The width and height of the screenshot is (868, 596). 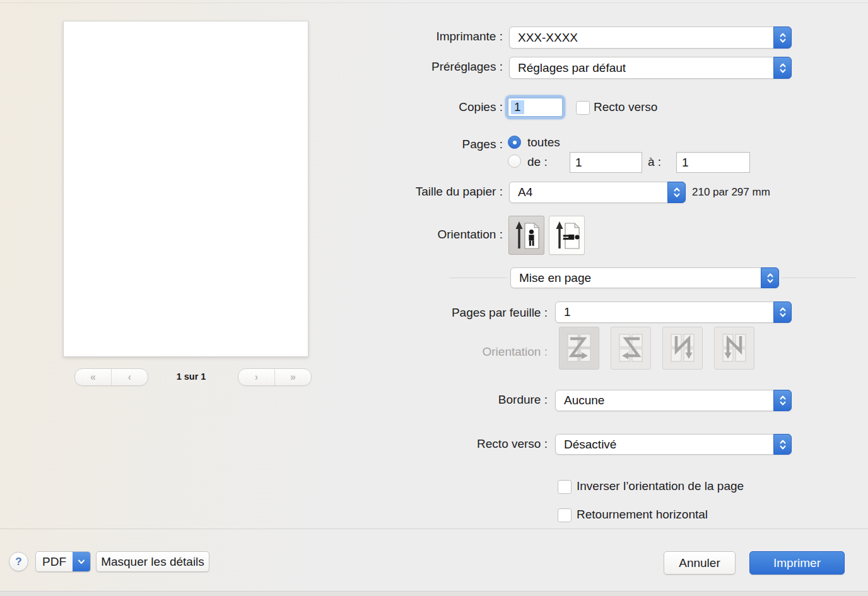 I want to click on top-divider, so click(x=434, y=3).